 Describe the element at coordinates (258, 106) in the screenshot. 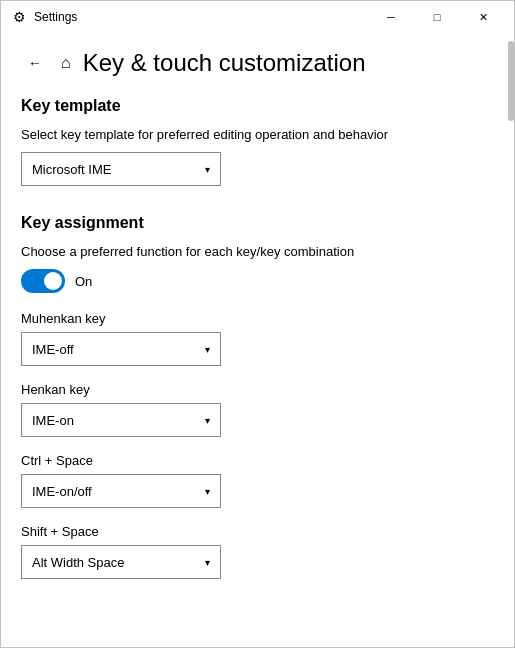

I see `key-template-heading: Key template` at that location.